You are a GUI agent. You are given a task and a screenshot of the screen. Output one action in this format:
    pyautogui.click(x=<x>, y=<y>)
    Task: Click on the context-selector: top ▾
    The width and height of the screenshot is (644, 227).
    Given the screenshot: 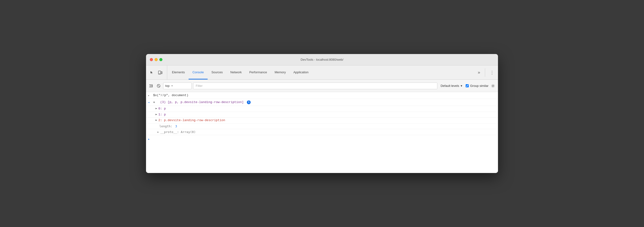 What is the action you would take?
    pyautogui.click(x=178, y=86)
    